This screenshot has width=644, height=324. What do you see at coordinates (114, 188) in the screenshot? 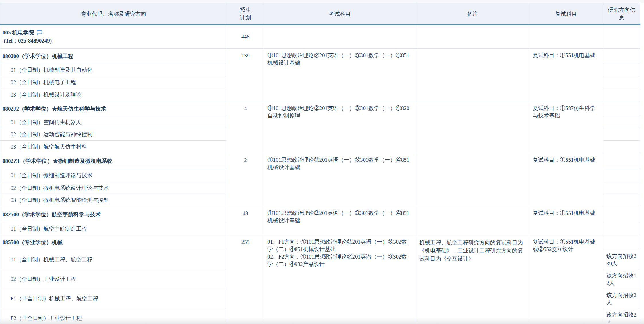
I see `direction-label-cell: 02（全日制）微机电系统设计理论与技术` at bounding box center [114, 188].